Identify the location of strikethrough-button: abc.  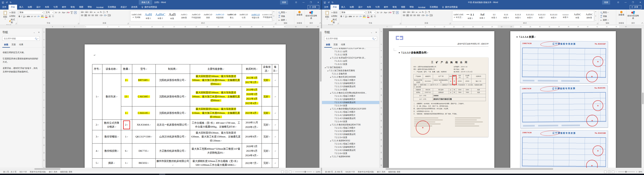
(350, 16).